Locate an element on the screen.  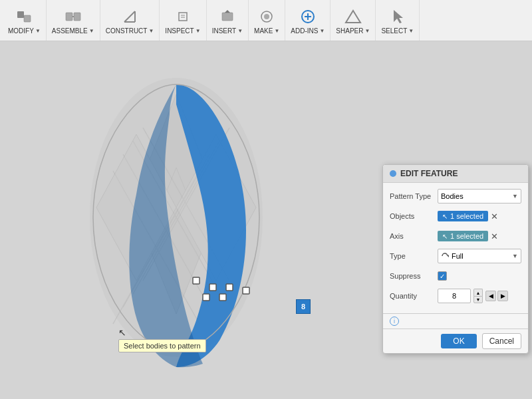
pattern-type-select: Bodies ▼ is located at coordinates (479, 196).